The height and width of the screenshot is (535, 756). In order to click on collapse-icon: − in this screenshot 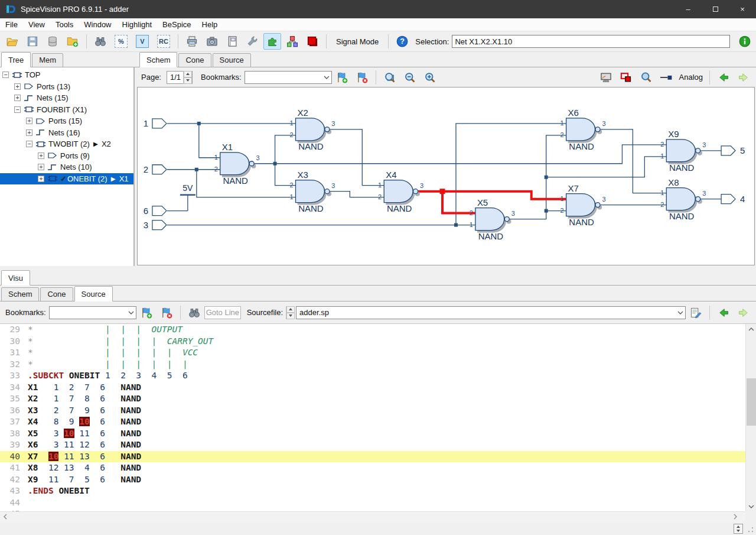, I will do `click(18, 110)`.